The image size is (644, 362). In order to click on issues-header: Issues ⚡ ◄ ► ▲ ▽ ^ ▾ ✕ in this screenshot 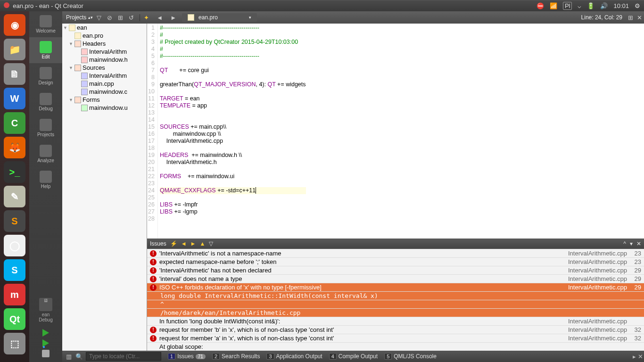, I will do `click(396, 244)`.